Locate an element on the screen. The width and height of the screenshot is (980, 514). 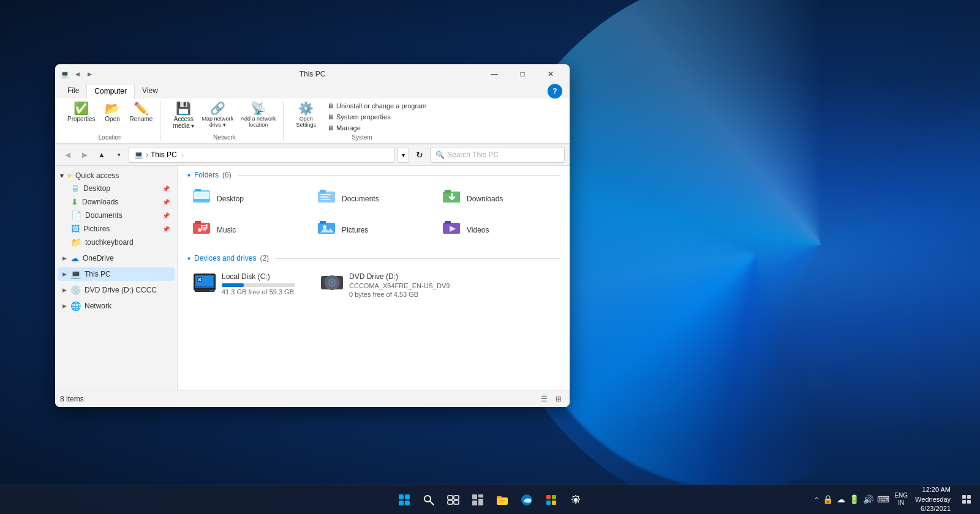
date-display-2: 6/23/2021 is located at coordinates (933, 509).